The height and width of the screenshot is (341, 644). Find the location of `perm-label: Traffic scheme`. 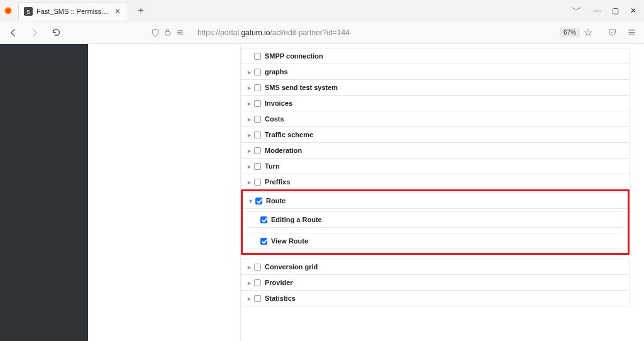

perm-label: Traffic scheme is located at coordinates (289, 135).